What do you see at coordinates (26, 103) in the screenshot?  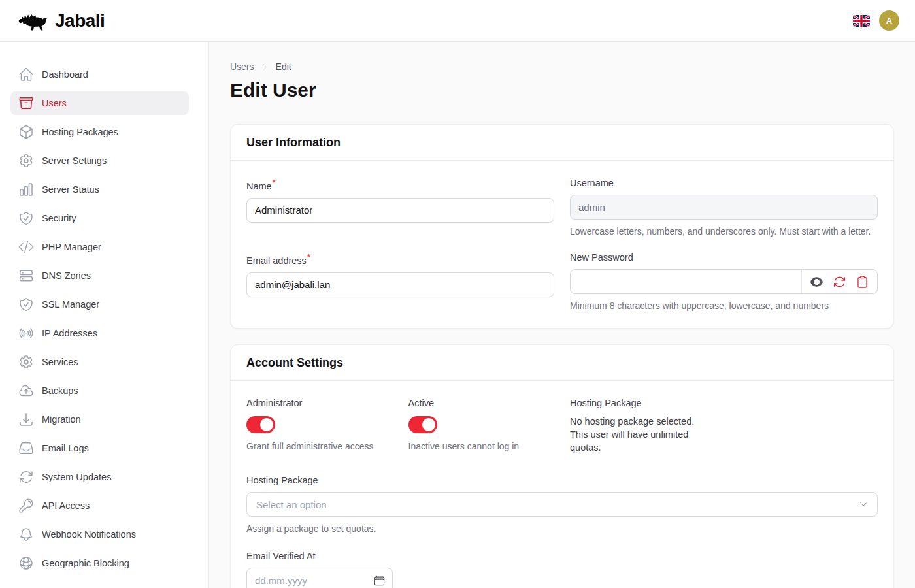 I see `archive-box-icon` at bounding box center [26, 103].